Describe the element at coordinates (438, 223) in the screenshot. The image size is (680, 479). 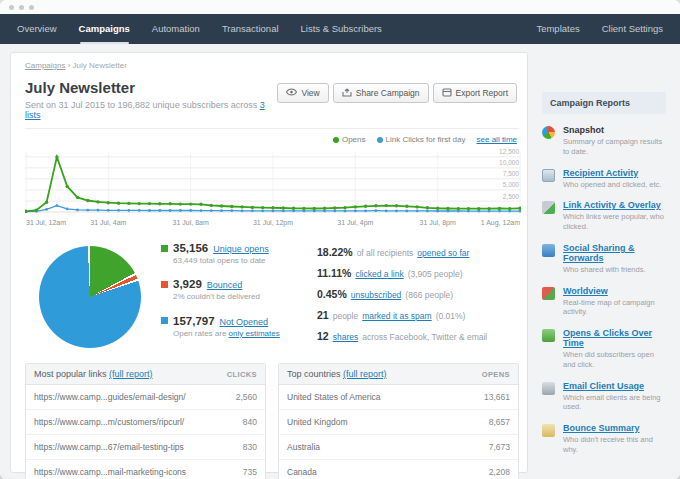
I see `svg-text: 31 Jul, 8pm` at that location.